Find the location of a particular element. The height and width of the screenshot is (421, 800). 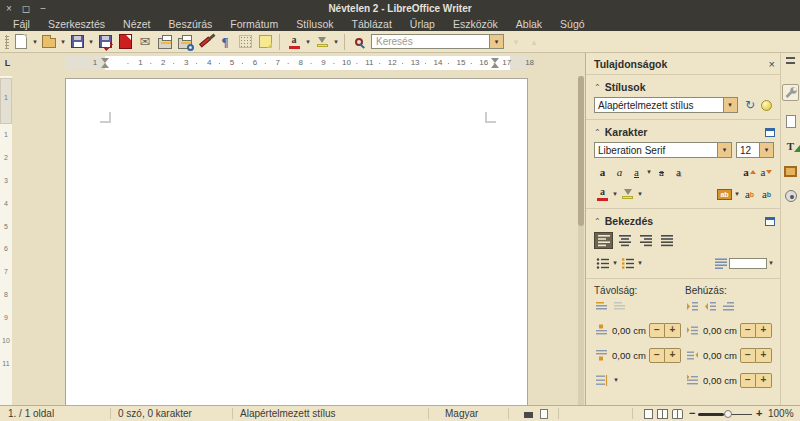

maximize-window-button: ◻ is located at coordinates (26, 8).